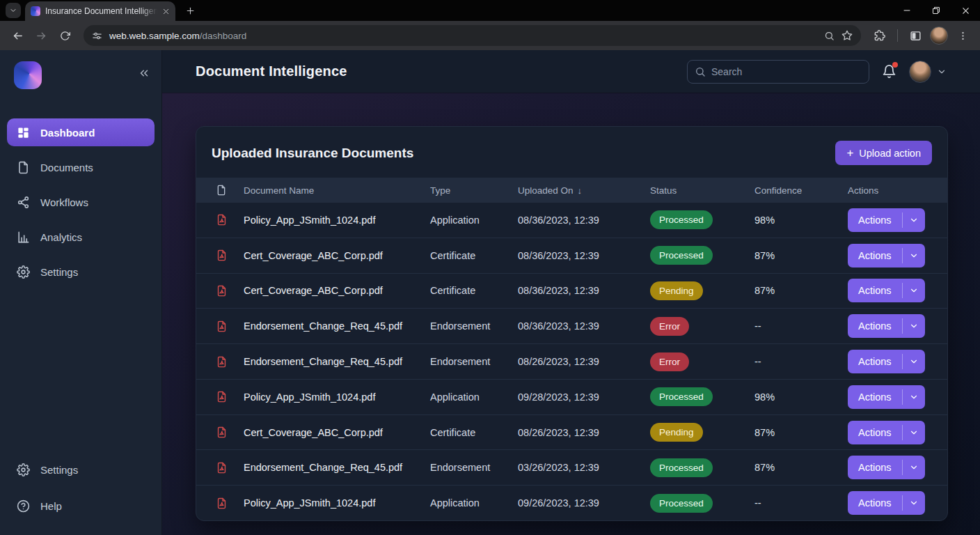  I want to click on minimize-button, so click(907, 10).